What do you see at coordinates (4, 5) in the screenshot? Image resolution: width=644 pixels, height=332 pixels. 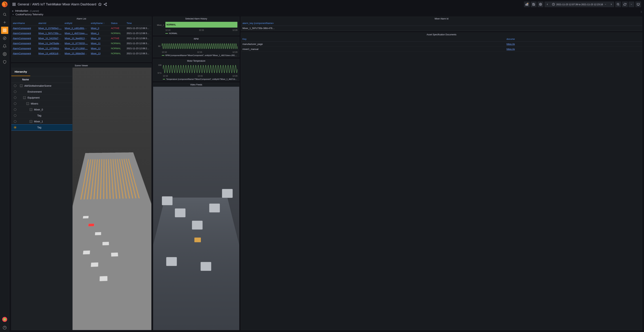 I see `grafana-logo` at bounding box center [4, 5].